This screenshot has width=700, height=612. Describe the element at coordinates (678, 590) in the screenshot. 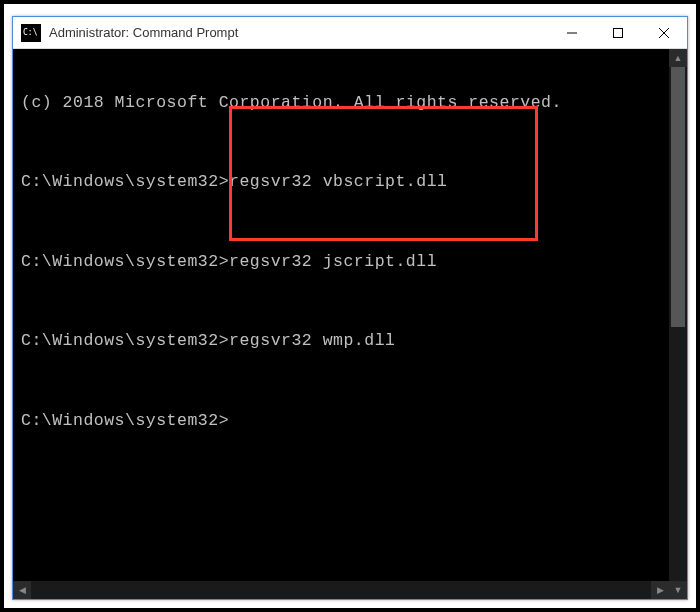

I see `scroll-down-arrow-icon: ▼` at that location.